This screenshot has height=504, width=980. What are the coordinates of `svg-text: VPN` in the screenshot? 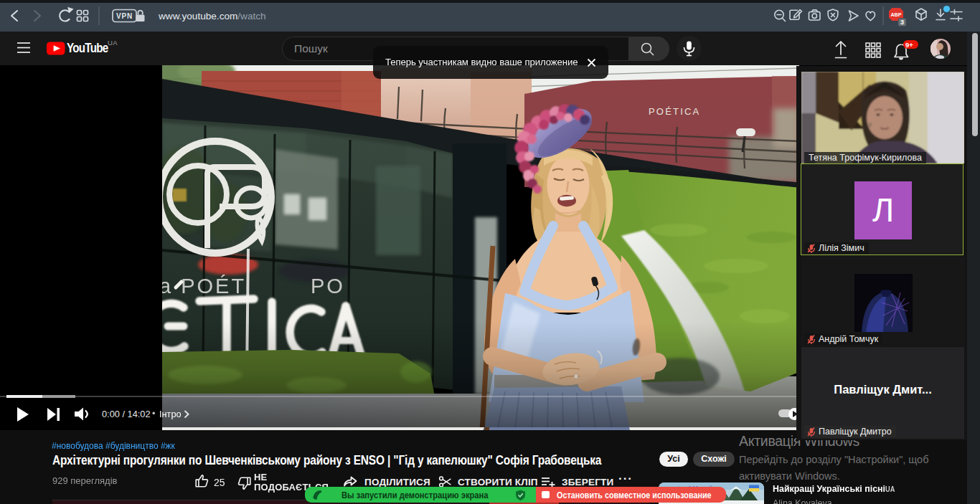 It's located at (125, 16).